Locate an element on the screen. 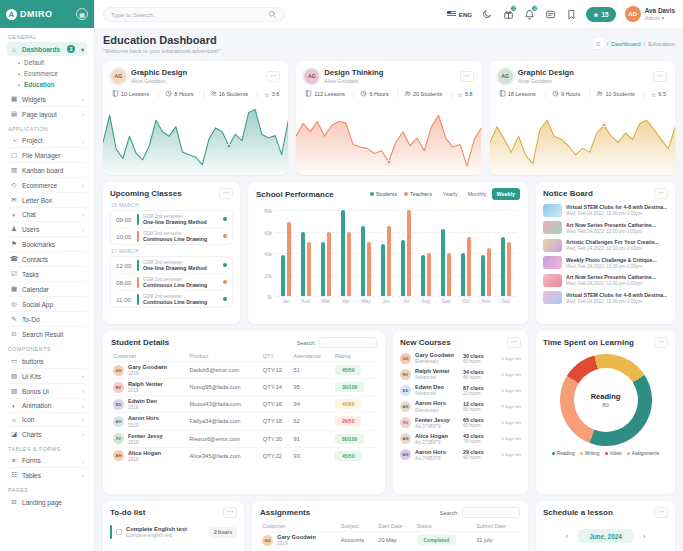  sidebar-item-users: ♟Users› is located at coordinates (47, 228).